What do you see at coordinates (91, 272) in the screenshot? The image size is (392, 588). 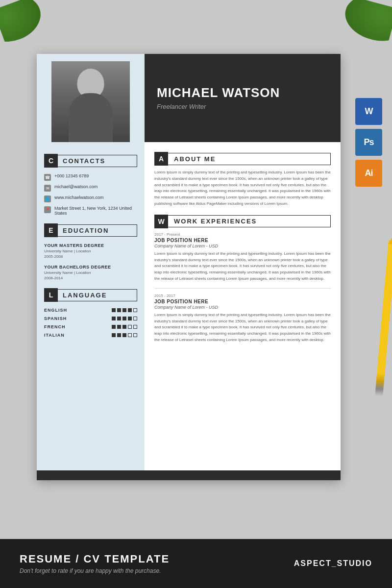 I see `bachelors-university: University Name | Location` at bounding box center [91, 272].